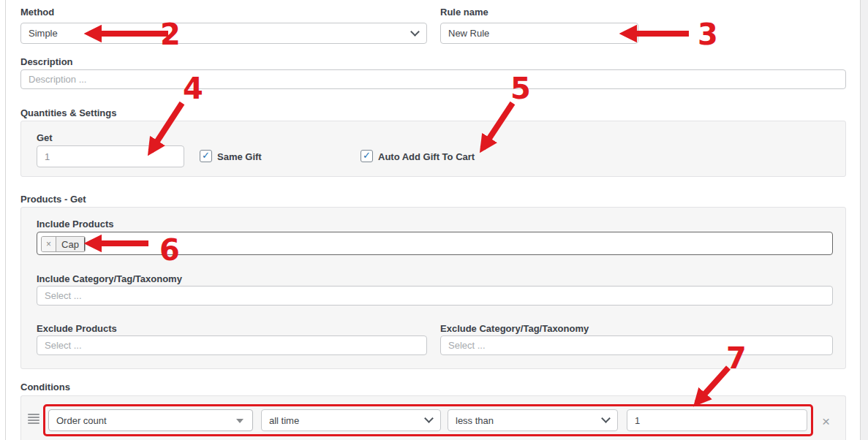 This screenshot has height=440, width=868. What do you see at coordinates (434, 295) in the screenshot?
I see `include-category-input: Select ...` at bounding box center [434, 295].